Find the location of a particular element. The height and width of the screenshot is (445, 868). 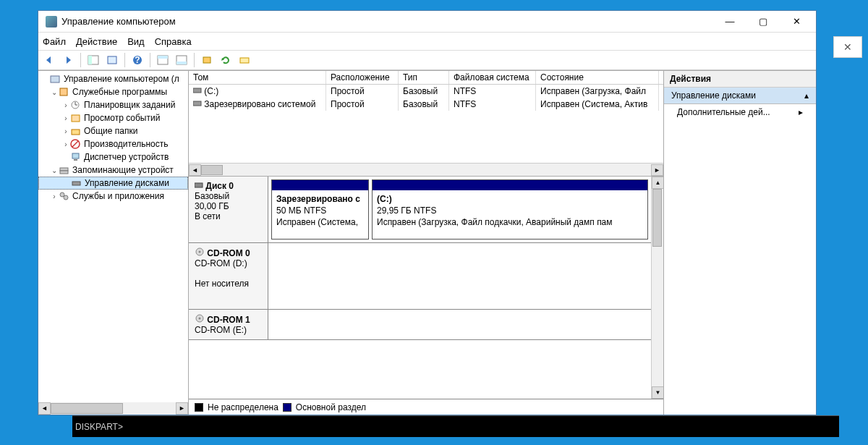

disk-info: CD-ROM 0 CD-ROM (D:) Нет носителя is located at coordinates (229, 276).